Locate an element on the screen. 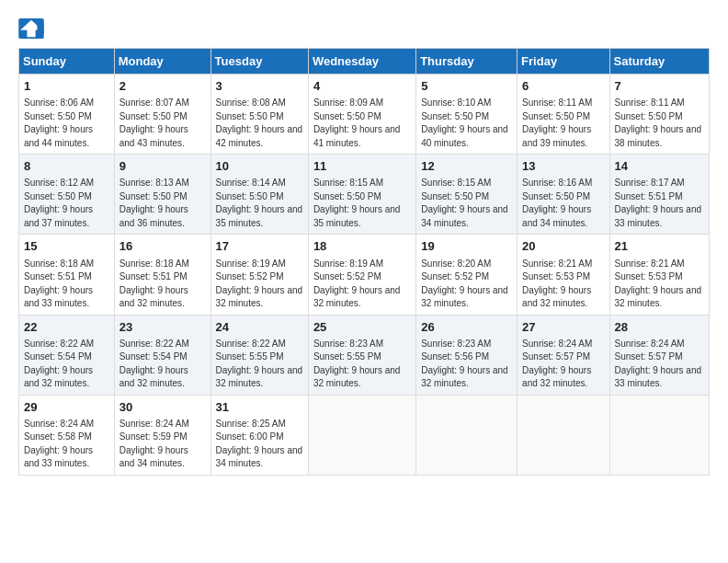 This screenshot has height=563, width=728. day-number: 15 is located at coordinates (66, 247).